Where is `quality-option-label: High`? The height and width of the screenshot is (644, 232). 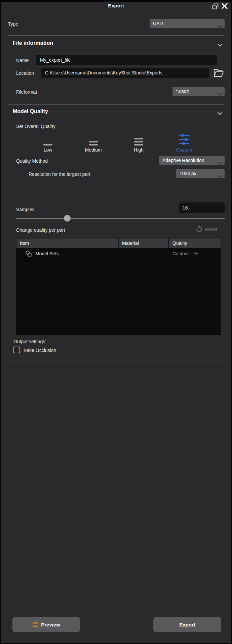
quality-option-label: High is located at coordinates (139, 150).